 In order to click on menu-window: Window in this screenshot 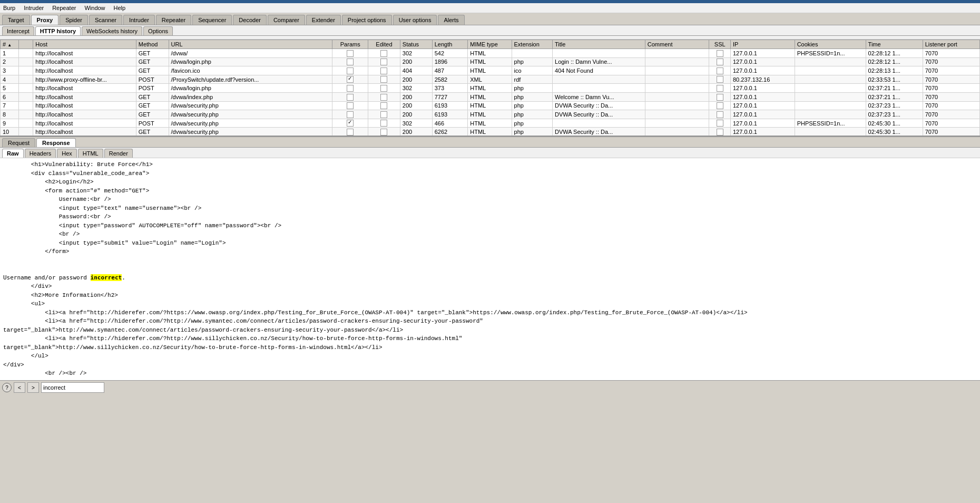, I will do `click(95, 8)`.